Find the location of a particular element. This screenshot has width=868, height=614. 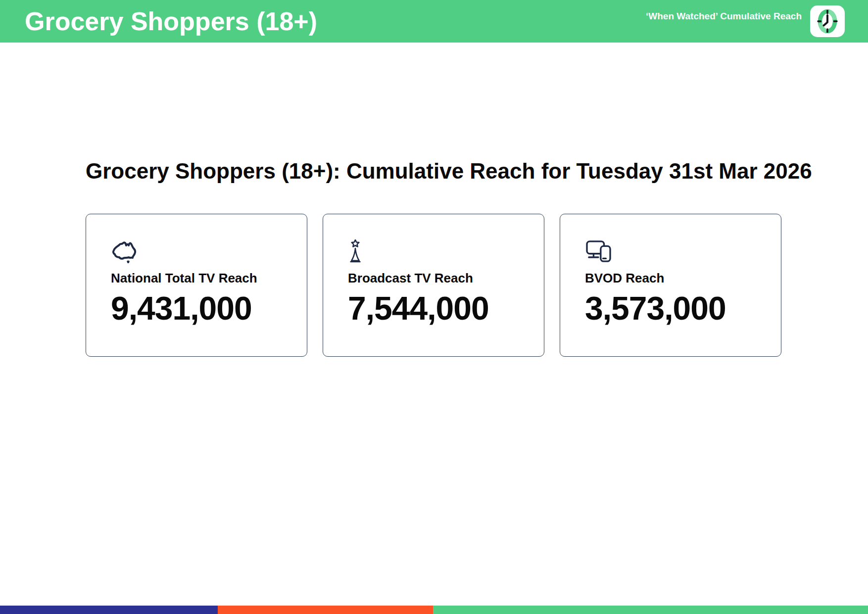

clock-icon is located at coordinates (827, 21).